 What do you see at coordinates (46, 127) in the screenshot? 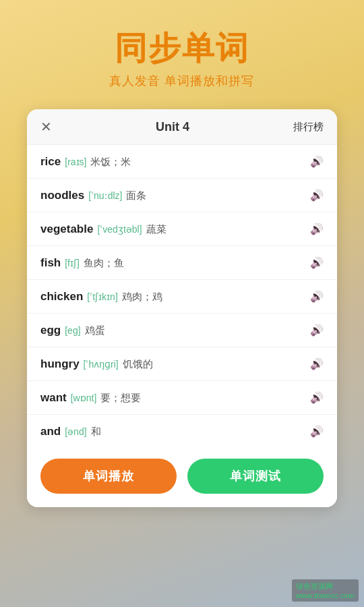
I see `close-icon: ✕` at bounding box center [46, 127].